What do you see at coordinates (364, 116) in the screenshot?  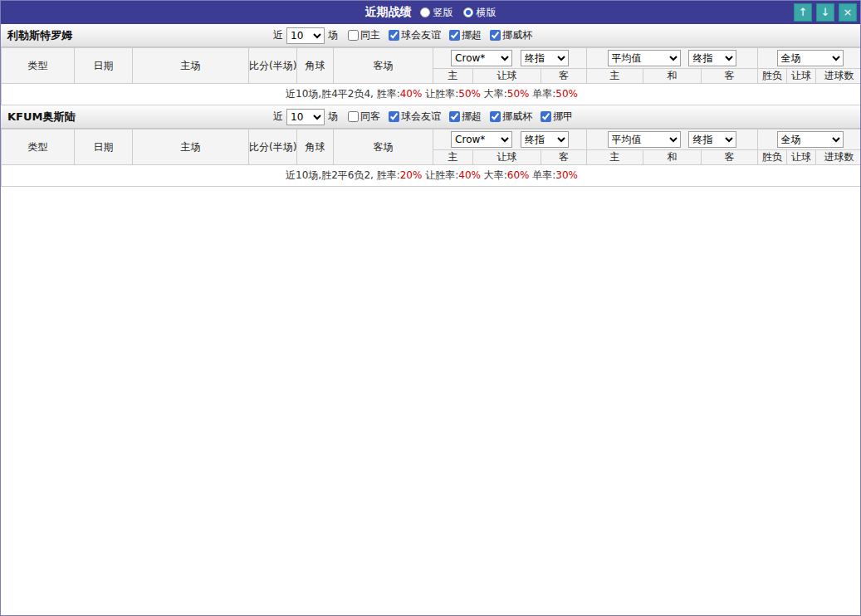 I see `filter-checkbox-同客: 同客` at bounding box center [364, 116].